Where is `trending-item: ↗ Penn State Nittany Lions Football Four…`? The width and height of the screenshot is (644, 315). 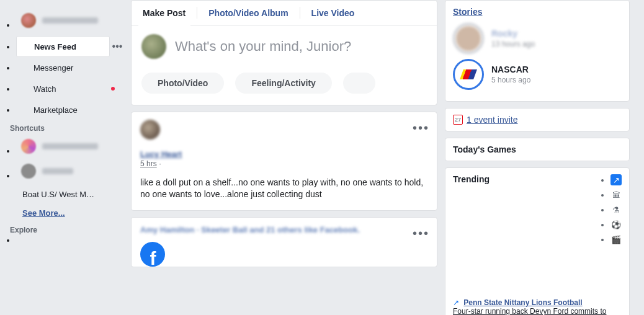 trending-item: ↗ Penn State Nittany Lions Football Four… is located at coordinates (537, 306).